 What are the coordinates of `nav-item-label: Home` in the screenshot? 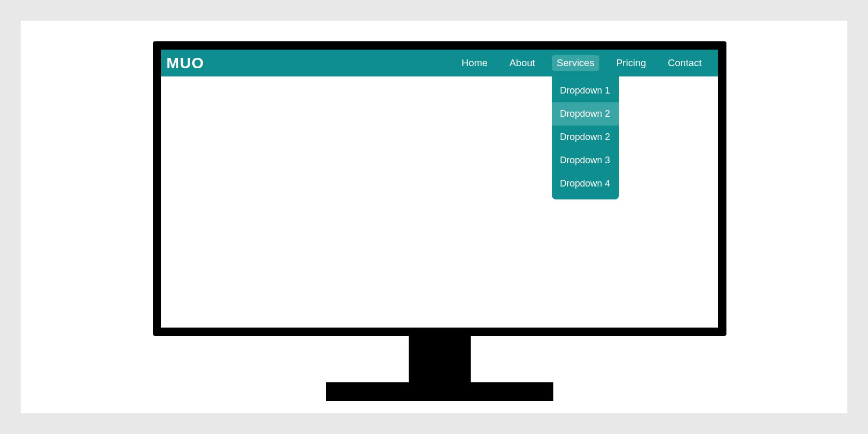 It's located at (474, 63).